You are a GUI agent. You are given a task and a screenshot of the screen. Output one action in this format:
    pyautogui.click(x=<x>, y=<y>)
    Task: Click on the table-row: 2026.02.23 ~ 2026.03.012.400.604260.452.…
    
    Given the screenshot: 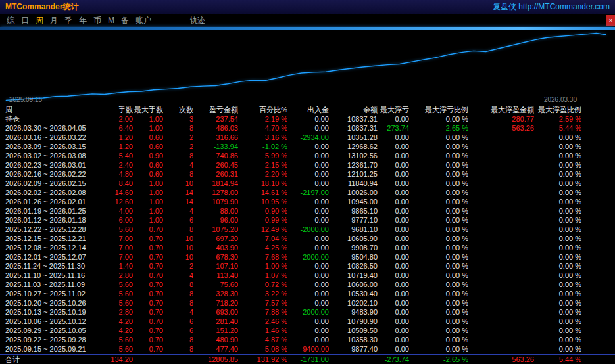 What is the action you would take?
    pyautogui.click(x=308, y=165)
    